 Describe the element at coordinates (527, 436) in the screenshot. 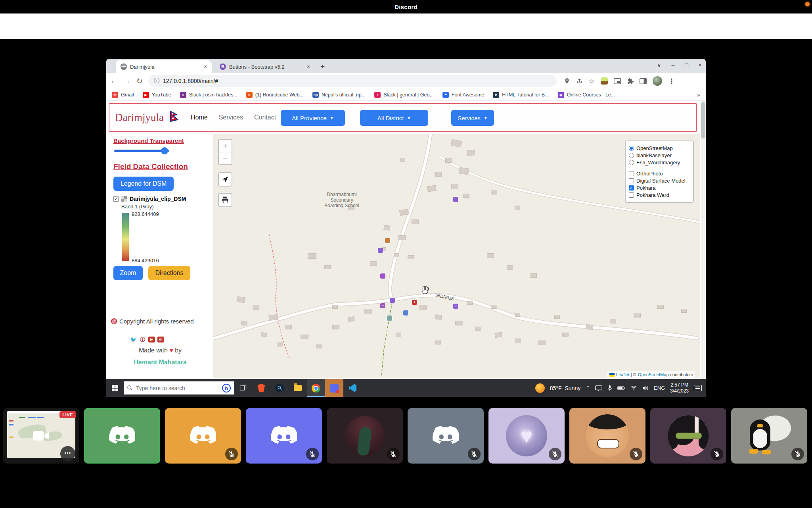

I see `tile-participant-heart: ♥` at that location.